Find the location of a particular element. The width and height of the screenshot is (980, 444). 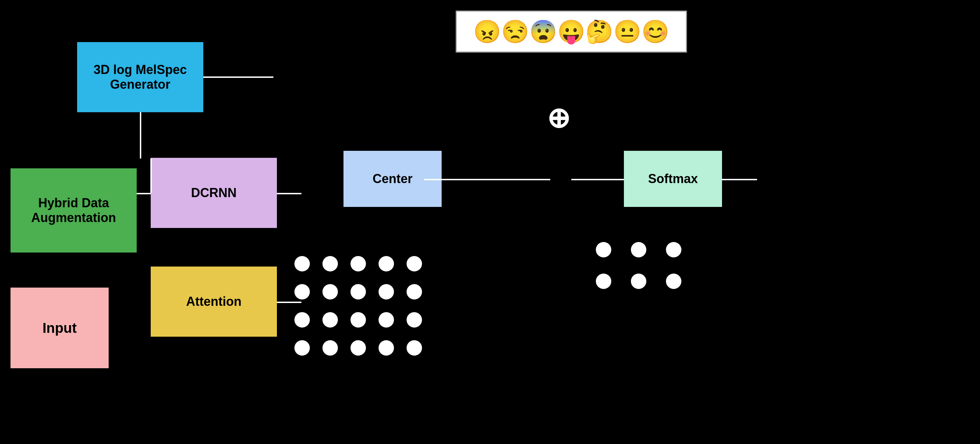

softmax-label: Softmax is located at coordinates (673, 179).